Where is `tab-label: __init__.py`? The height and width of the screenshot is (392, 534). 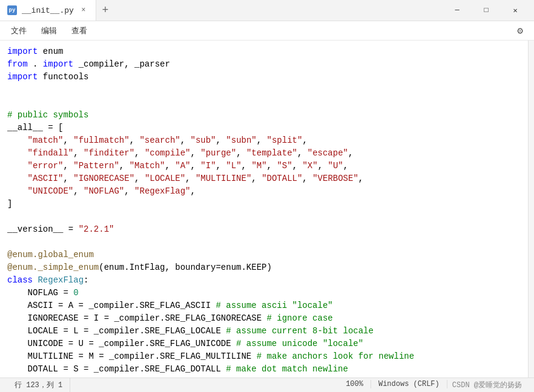 tab-label: __init__.py is located at coordinates (48, 11).